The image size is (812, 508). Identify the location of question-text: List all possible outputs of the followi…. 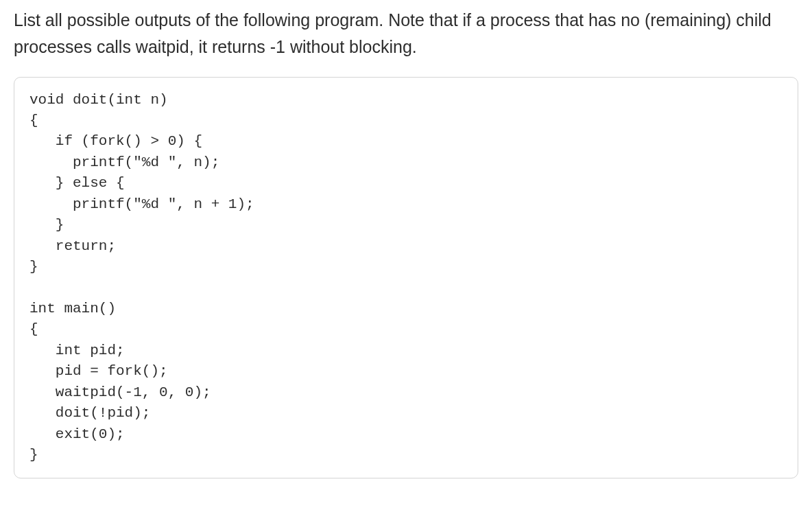
(406, 34).